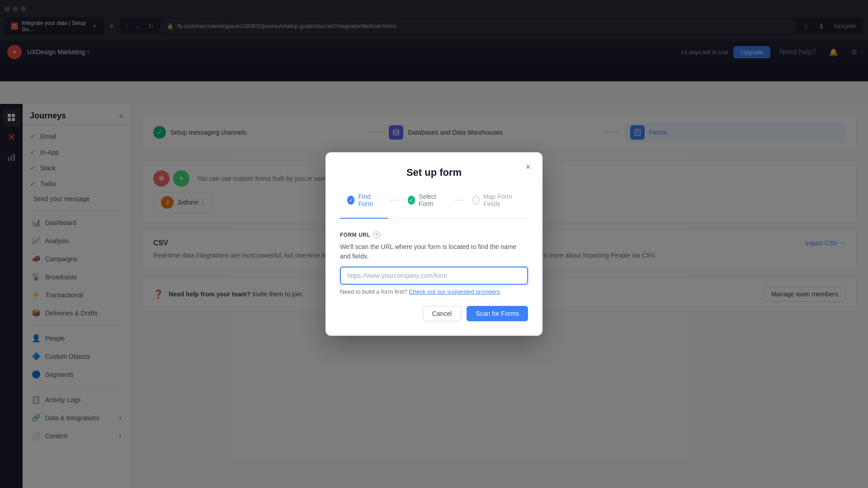 The image size is (868, 488). Describe the element at coordinates (373, 292) in the screenshot. I see `providers-prefix: Need to build a form first?` at that location.